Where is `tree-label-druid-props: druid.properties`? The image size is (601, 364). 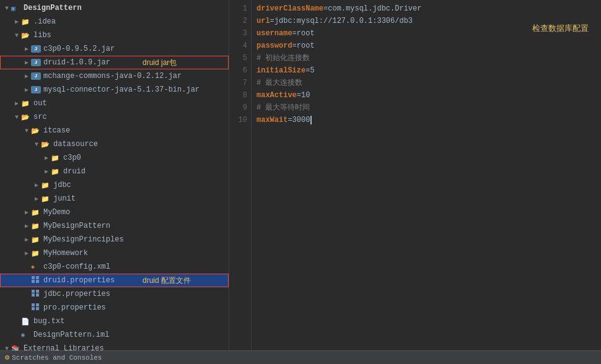
tree-label-druid-props: druid.properties is located at coordinates (79, 280).